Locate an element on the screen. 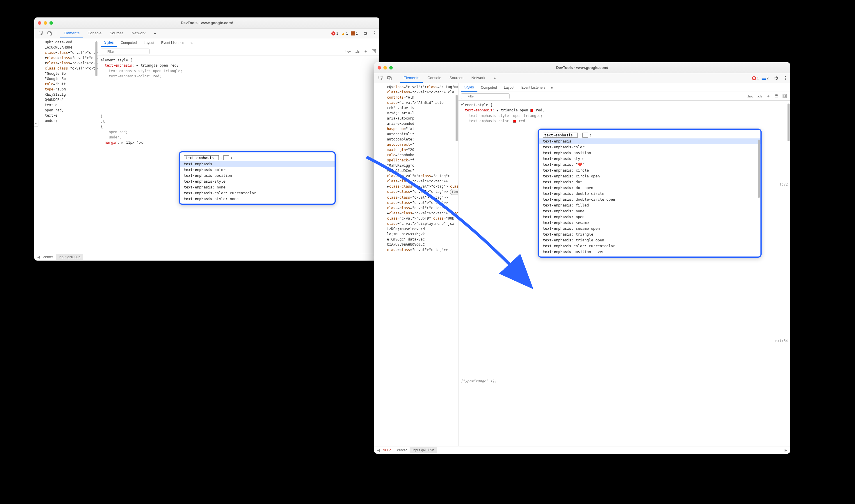  dom-tree: ⋯ 8pb" data-vedIAxUqWUEAHQU4class=class=… is located at coordinates (66, 149).